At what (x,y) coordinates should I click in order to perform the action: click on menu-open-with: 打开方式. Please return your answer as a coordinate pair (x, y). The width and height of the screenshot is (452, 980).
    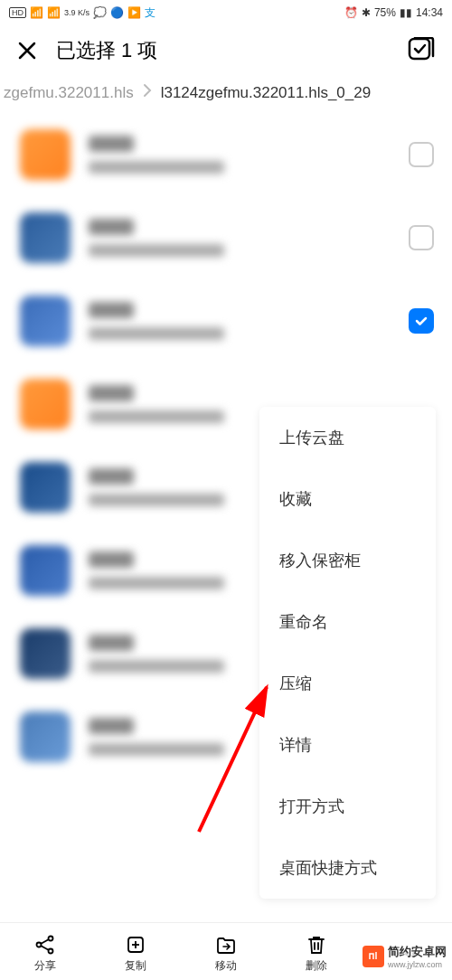
    Looking at the image, I should click on (347, 806).